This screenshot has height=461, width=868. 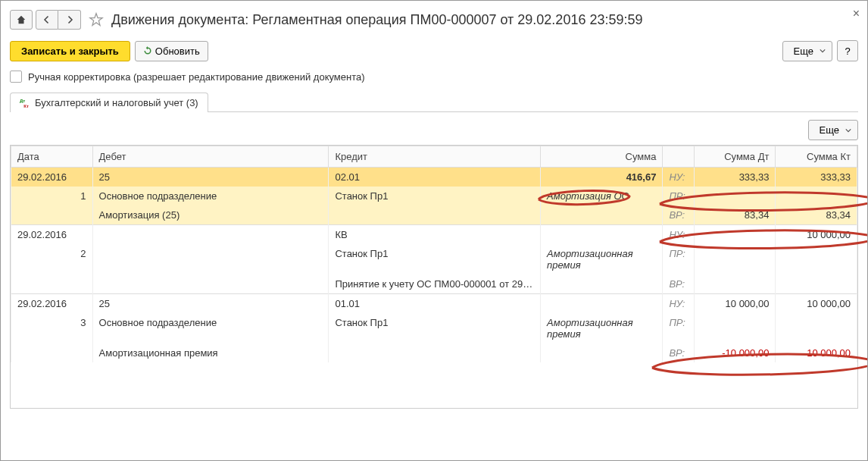 What do you see at coordinates (435, 196) in the screenshot?
I see `table-row: 1 Основное подразделение Станок Пр1 Амор…` at bounding box center [435, 196].